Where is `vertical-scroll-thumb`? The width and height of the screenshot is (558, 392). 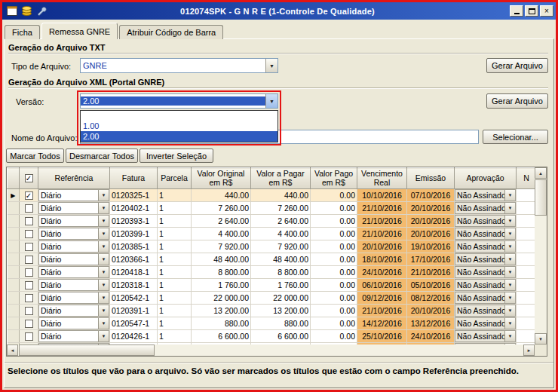 vertical-scroll-thumb is located at coordinates (541, 198).